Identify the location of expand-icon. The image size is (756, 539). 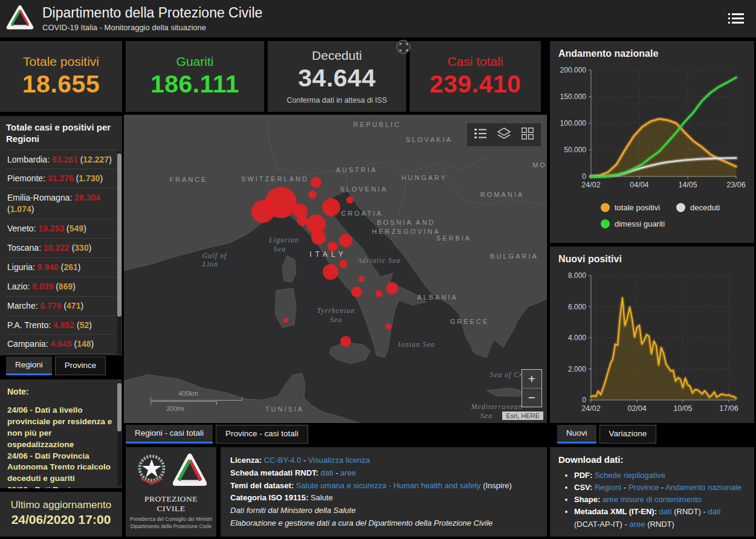
(404, 47).